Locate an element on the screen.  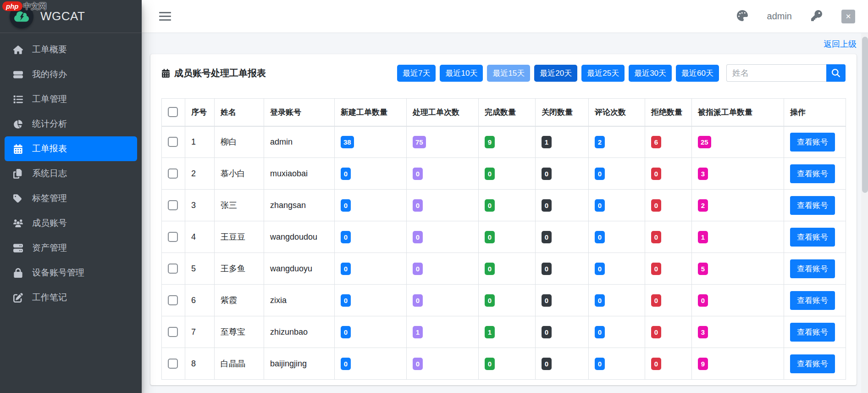
column-header: 序号 is located at coordinates (200, 112).